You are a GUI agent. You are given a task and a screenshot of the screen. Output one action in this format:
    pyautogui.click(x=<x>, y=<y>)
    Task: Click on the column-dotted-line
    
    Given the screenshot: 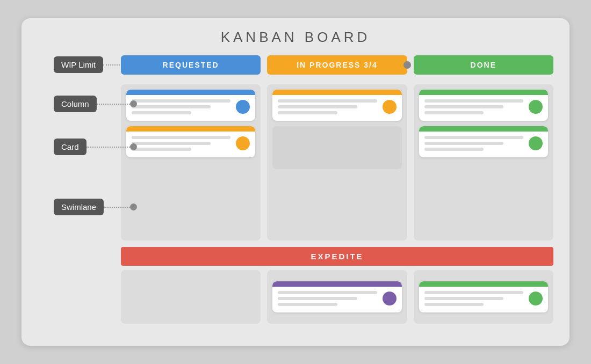 What is the action you would take?
    pyautogui.click(x=113, y=104)
    